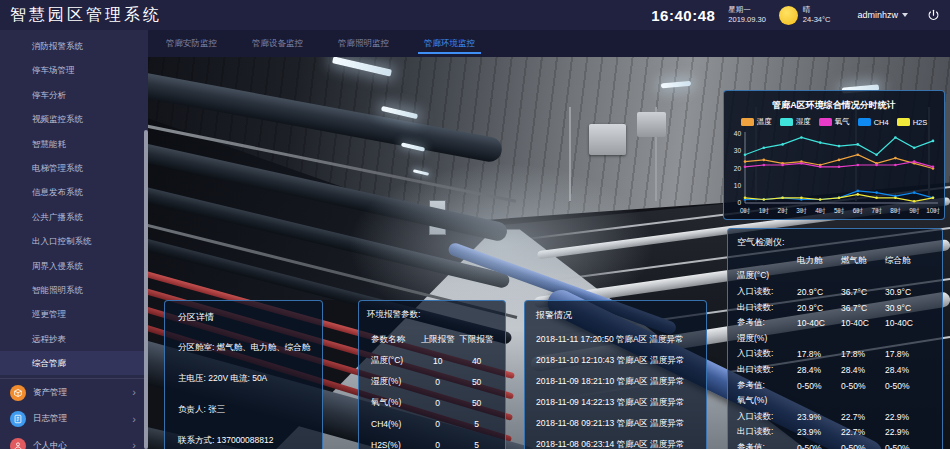 Image resolution: width=950 pixels, height=449 pixels. What do you see at coordinates (616, 340) in the screenshot?
I see `alarm-list-item: 2018-11-11 17:20:50 管廊A区 温度异常` at bounding box center [616, 340].